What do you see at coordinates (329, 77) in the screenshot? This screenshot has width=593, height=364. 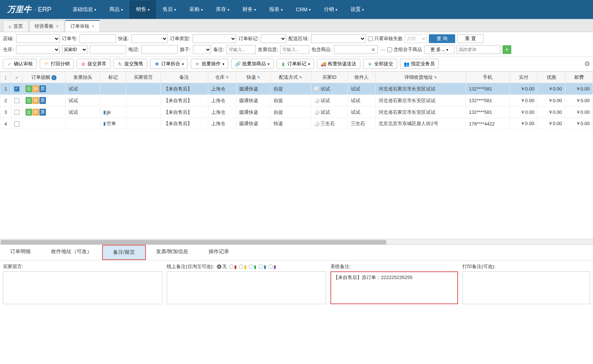 I see `col-买家ID: 买家ID` at bounding box center [329, 77].